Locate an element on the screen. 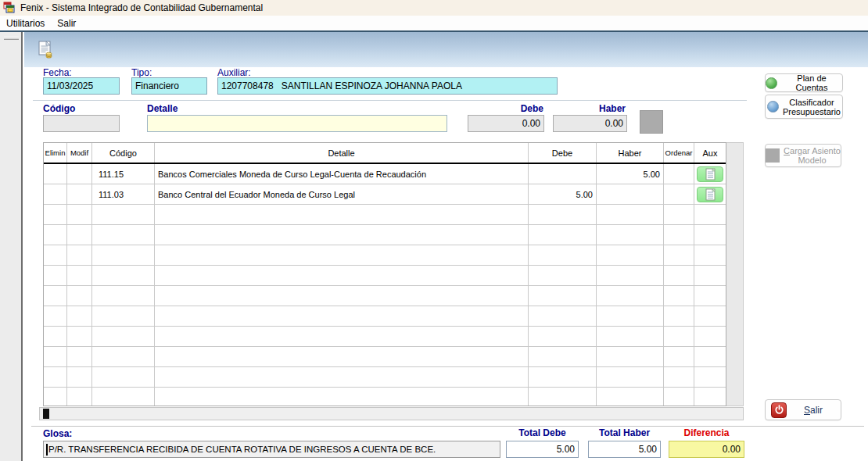 This screenshot has width=868, height=461. clasificador-presupuestario-button: Clasificador Presupuestario is located at coordinates (804, 106).